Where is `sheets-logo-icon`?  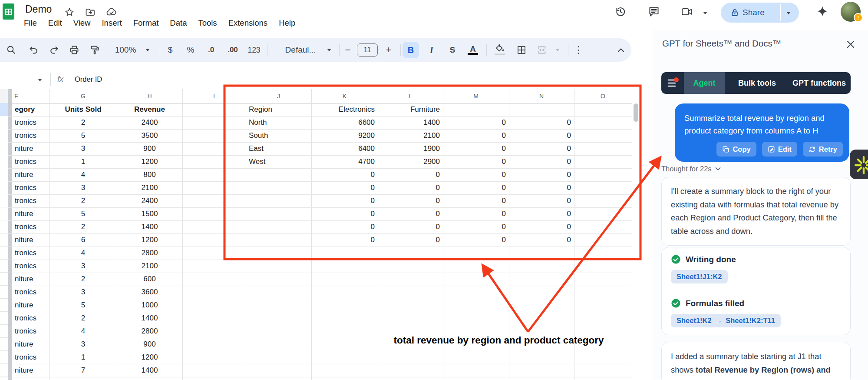
sheets-logo-icon is located at coordinates (9, 11).